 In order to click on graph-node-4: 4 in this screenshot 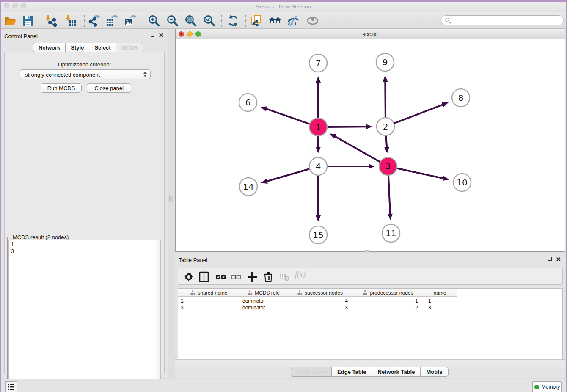, I will do `click(318, 166)`.